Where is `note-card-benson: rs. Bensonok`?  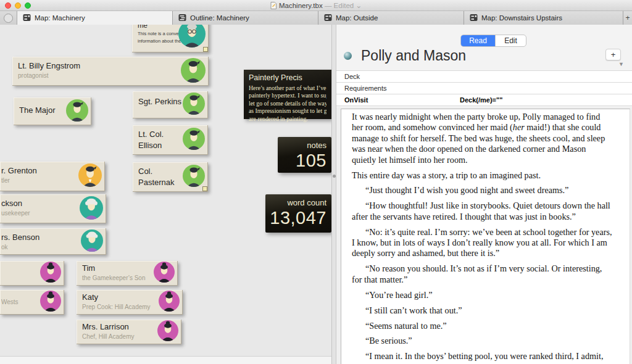
note-card-benson: rs. Bensonok is located at coordinates (53, 242).